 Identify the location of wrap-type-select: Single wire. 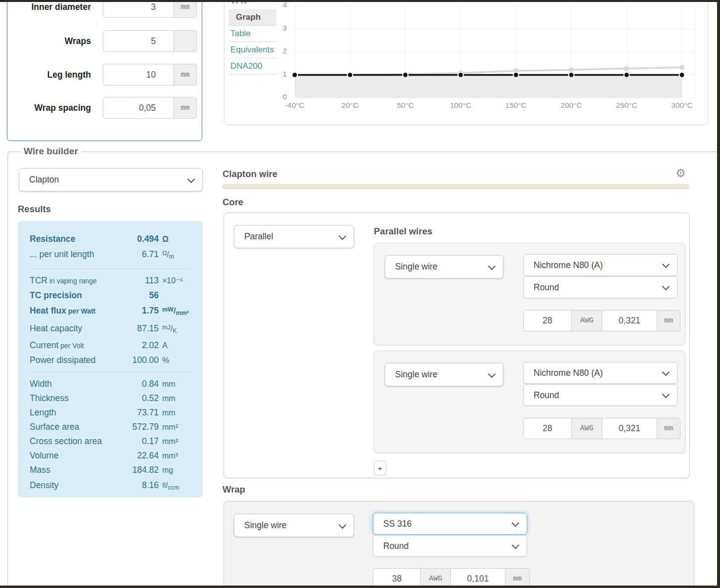
(294, 525).